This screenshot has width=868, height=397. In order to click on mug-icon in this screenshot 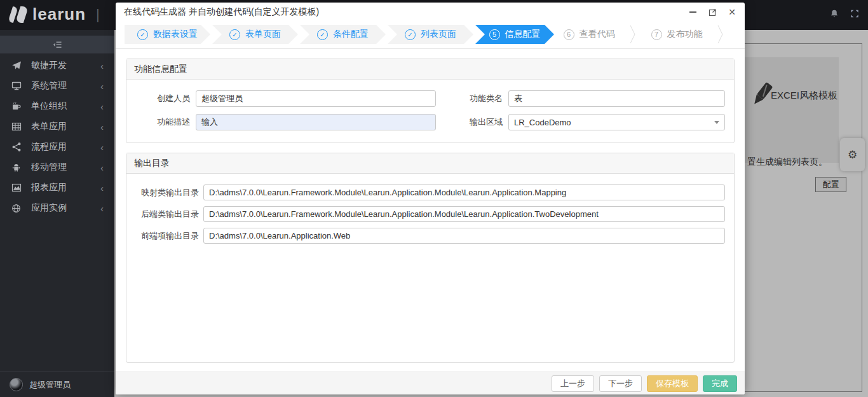, I will do `click(17, 106)`.